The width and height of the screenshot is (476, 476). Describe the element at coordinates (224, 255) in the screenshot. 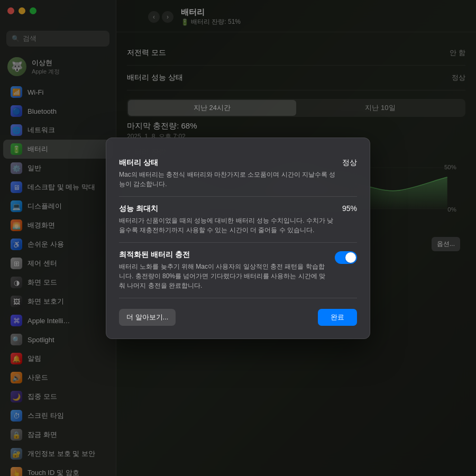

I see `optimized-charging-title: 최적화된 배터리 충전` at that location.